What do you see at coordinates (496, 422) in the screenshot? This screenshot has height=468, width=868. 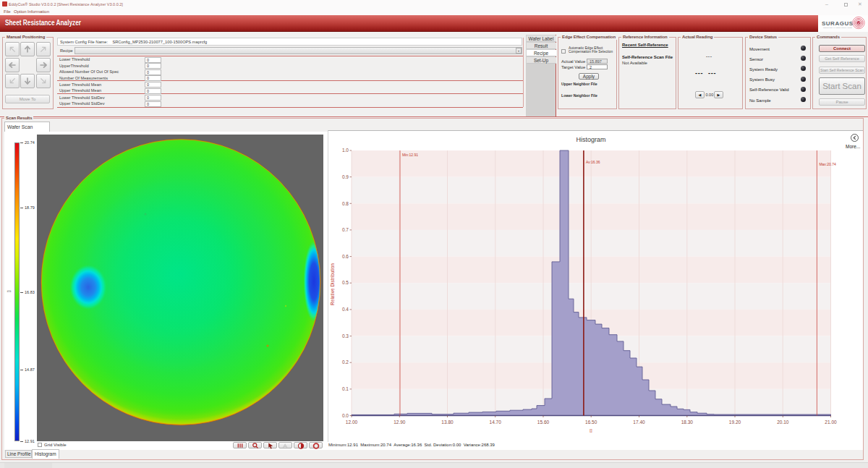 I see `svg-text: 14.70` at bounding box center [496, 422].